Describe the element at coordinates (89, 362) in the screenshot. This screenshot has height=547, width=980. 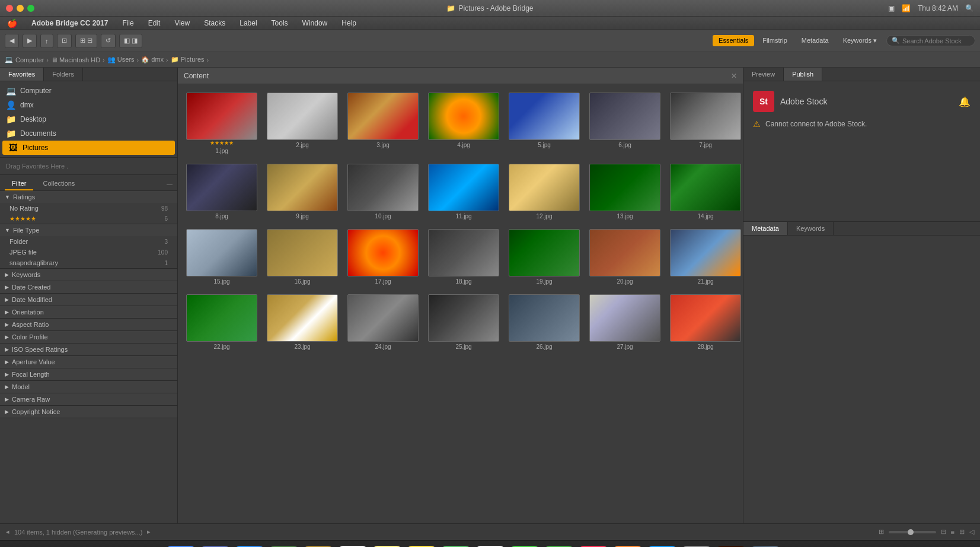
I see `filter-aperture-header: ▶ Aperture Value` at that location.